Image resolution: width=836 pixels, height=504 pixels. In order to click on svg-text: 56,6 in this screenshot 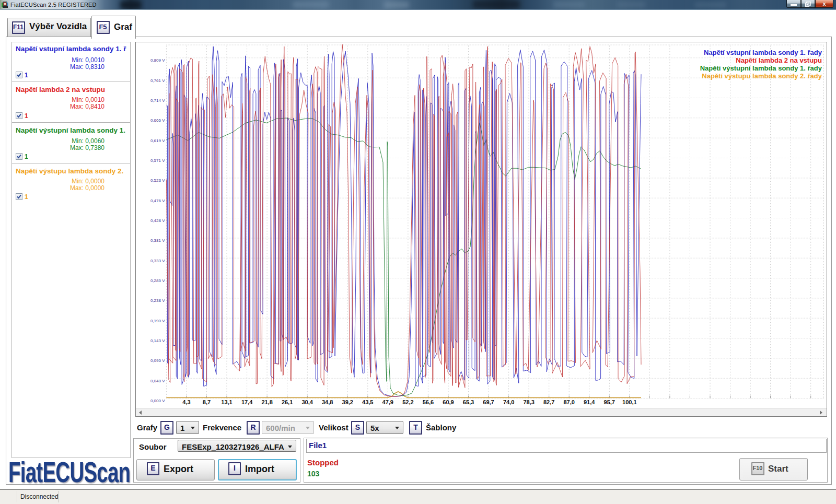, I will do `click(428, 402)`.